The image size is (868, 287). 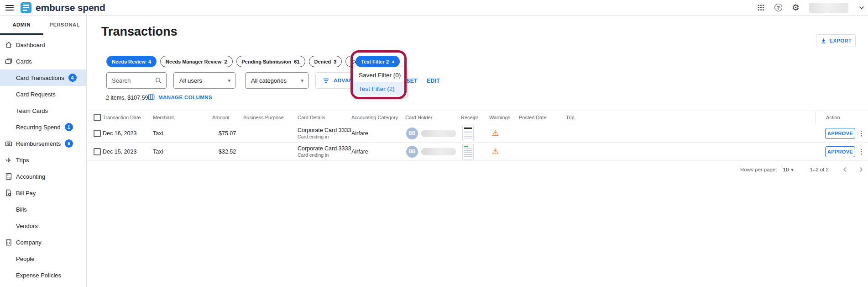 What do you see at coordinates (43, 160) in the screenshot?
I see `sidebar-item-trips: ✈ Trips` at bounding box center [43, 160].